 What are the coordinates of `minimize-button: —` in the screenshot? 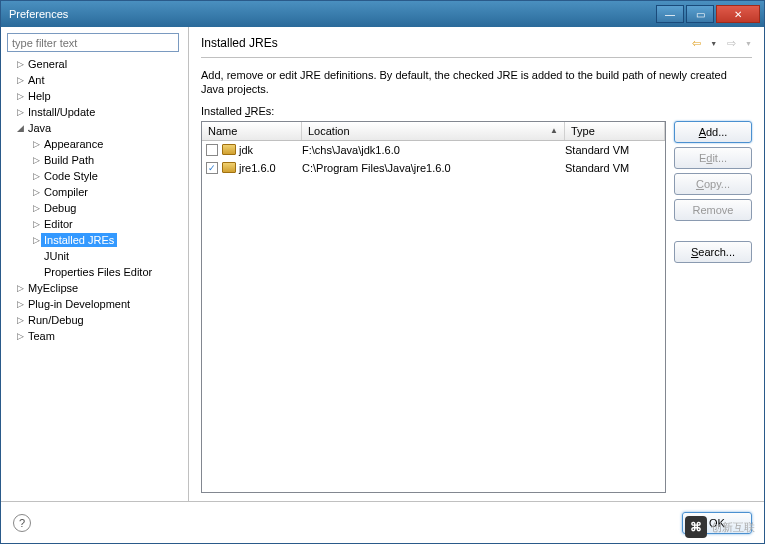 It's located at (670, 14).